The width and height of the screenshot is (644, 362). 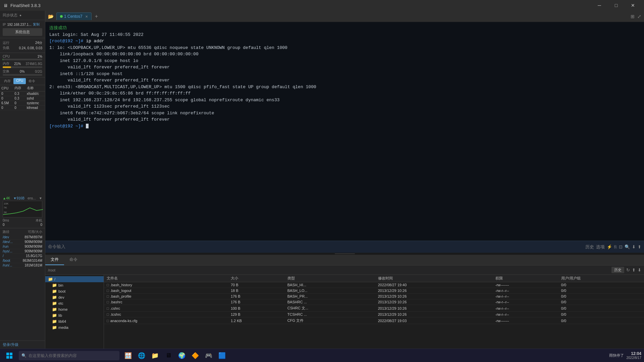 What do you see at coordinates (434, 279) in the screenshot?
I see `fb-col-modified: 修改时间` at bounding box center [434, 279].